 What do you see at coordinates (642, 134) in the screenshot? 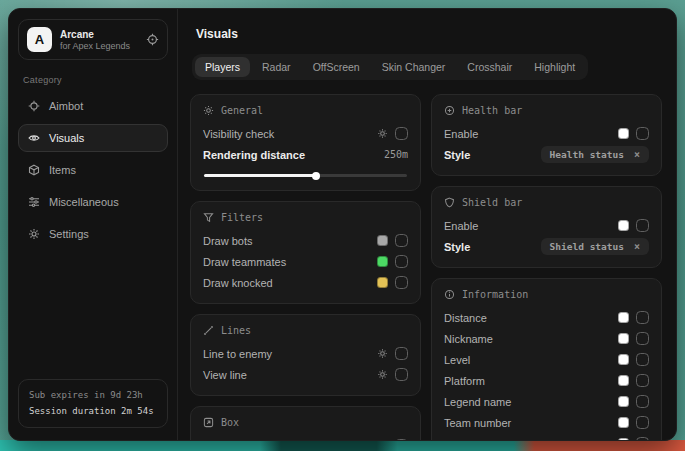
I see `health-enable-checkbox` at bounding box center [642, 134].